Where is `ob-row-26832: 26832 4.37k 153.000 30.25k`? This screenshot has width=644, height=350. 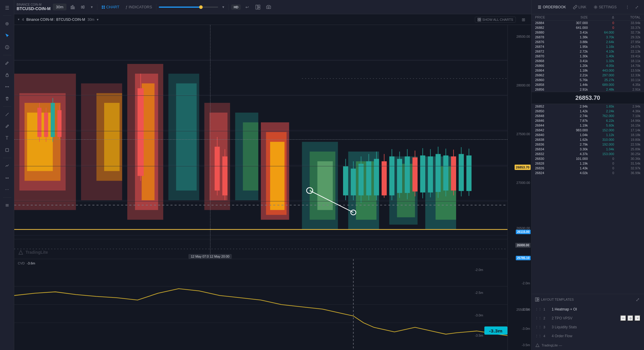 ob-row-26832: 26832 4.37k 153.000 30.25k is located at coordinates (588, 154).